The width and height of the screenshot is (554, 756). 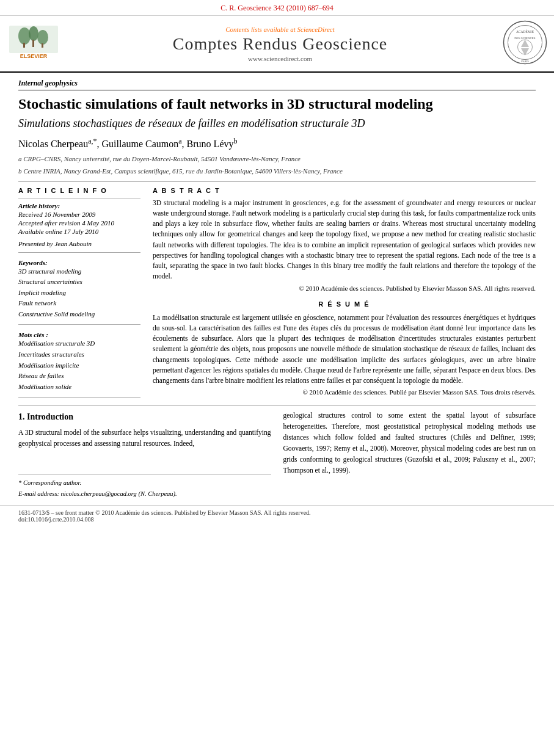 What do you see at coordinates (344, 240) in the screenshot?
I see `abstract-text: 3D structural modeling is a major instru…` at bounding box center [344, 240].